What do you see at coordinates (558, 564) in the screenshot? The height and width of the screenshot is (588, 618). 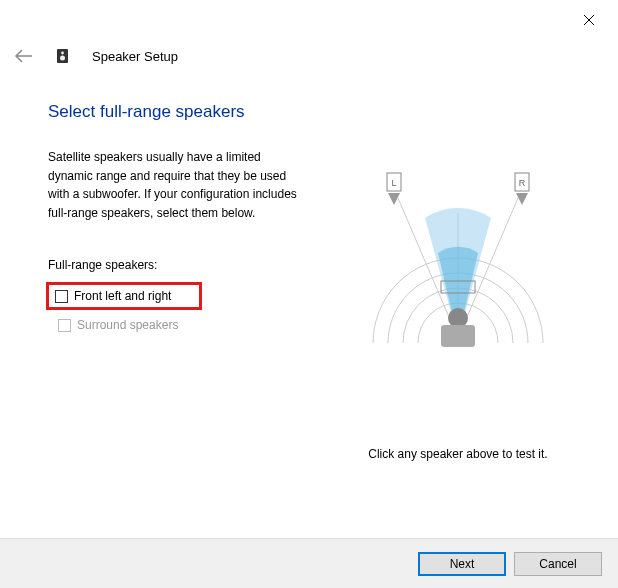 I see `cancel-button: Cancel` at bounding box center [558, 564].